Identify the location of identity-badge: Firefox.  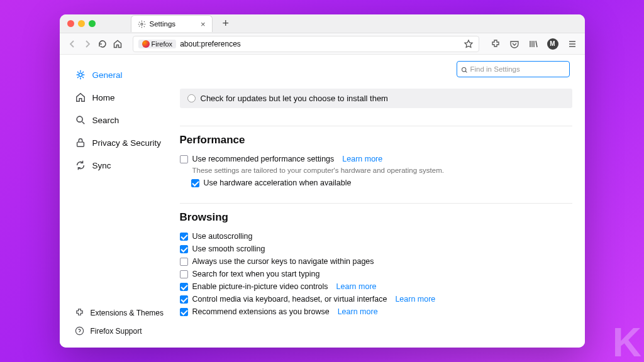
(157, 44).